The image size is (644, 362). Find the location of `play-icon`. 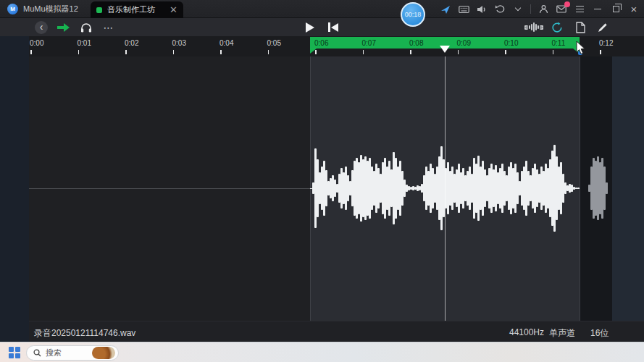

play-icon is located at coordinates (310, 28).